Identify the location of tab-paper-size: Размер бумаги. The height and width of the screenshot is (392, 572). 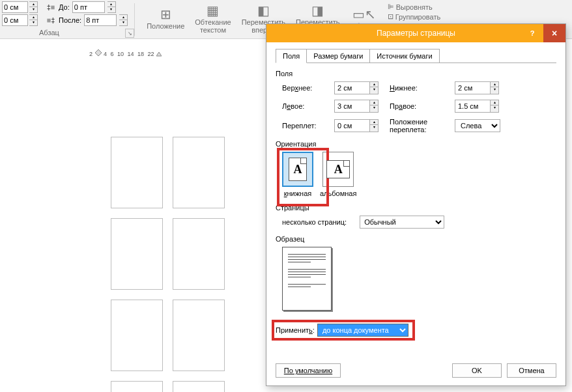
(338, 56).